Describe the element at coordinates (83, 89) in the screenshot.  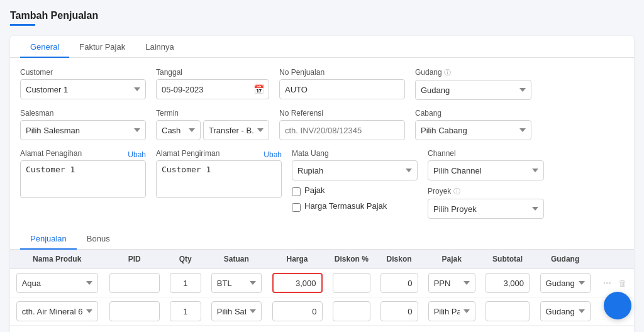
I see `customer-select: Customer 1 Customer 2` at that location.